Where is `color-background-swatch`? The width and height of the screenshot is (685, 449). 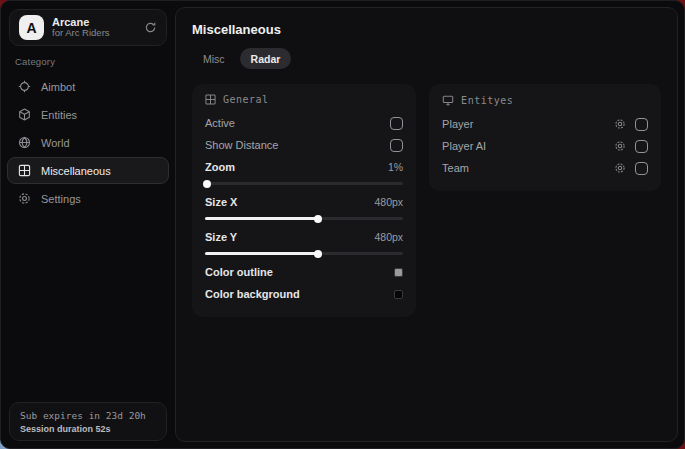 color-background-swatch is located at coordinates (398, 294).